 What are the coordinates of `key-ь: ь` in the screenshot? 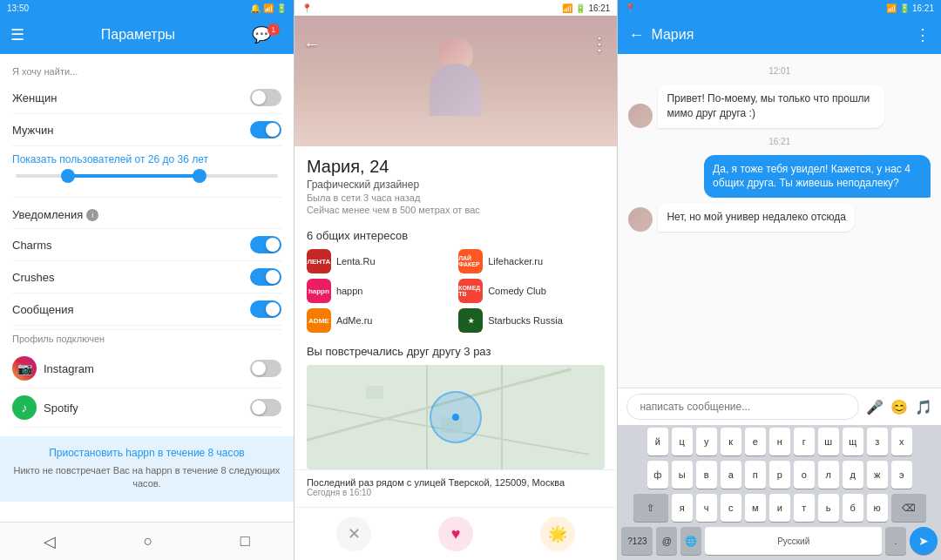 It's located at (829, 508).